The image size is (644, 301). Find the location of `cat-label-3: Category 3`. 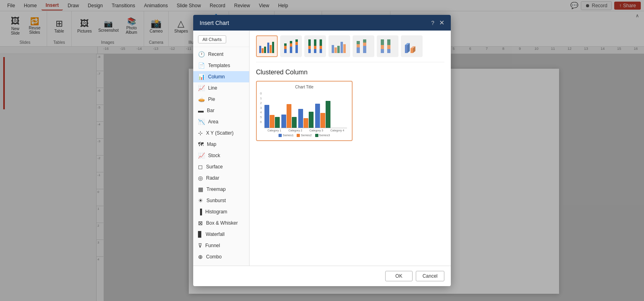

cat-label-3: Category 3 is located at coordinates (316, 130).